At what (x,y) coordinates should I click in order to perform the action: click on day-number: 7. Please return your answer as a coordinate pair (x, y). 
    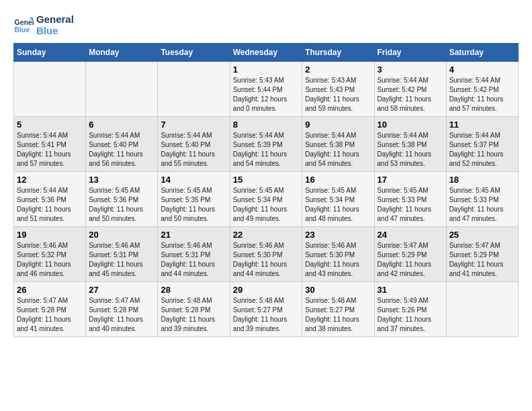
    Looking at the image, I should click on (193, 125).